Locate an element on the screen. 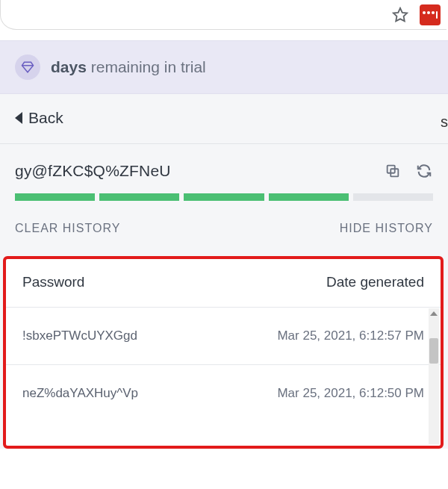 The image size is (448, 489). cropped-page-text: s is located at coordinates (444, 122).